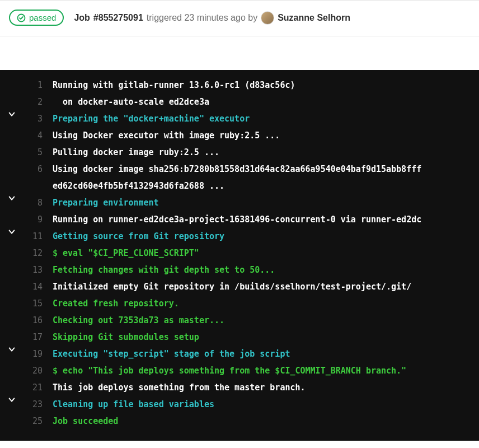 The height and width of the screenshot is (448, 479). I want to click on line-number: 11, so click(33, 236).